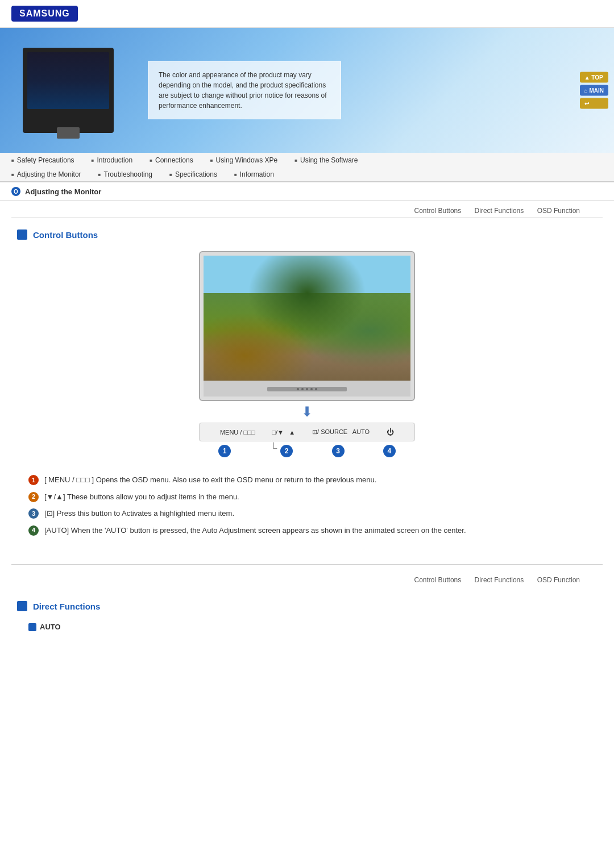  I want to click on btn-label-source: ⊡/ SOURCE AUTO, so click(341, 432).